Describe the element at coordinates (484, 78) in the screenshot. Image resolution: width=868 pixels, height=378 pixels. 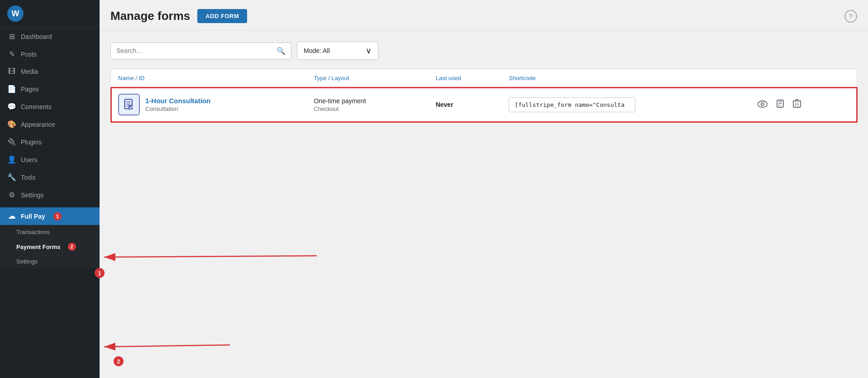
I see `table-header-row: Name / ID Type / Layout Last used Shortc…` at that location.